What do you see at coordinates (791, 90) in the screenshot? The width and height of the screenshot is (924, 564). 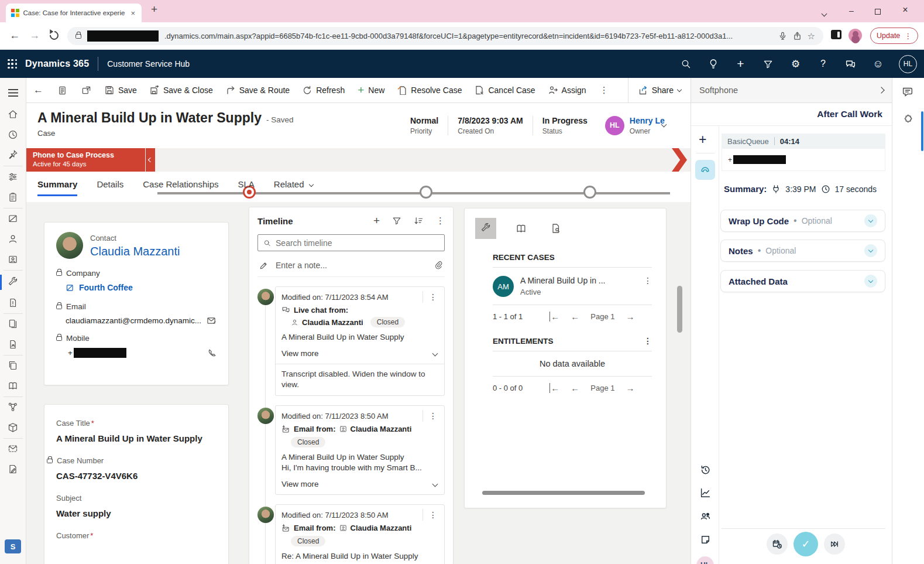 I see `softphone-pane-header: Softphone` at bounding box center [791, 90].